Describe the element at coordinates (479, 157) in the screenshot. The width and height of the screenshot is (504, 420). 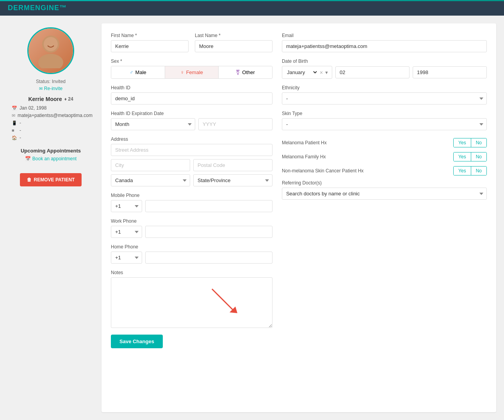
I see `melanoma-family-no-button: No` at that location.